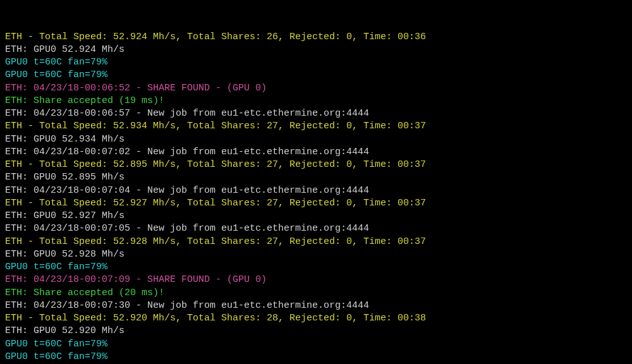 This screenshot has height=364, width=632. I want to click on log-line: ETH: GPU0 52.920 Mh/s, so click(316, 331).